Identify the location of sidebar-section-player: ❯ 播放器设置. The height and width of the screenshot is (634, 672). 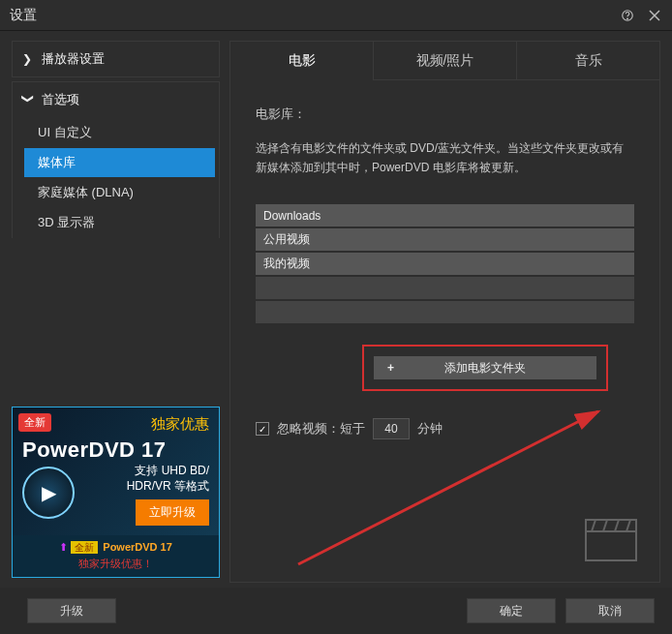
(116, 59).